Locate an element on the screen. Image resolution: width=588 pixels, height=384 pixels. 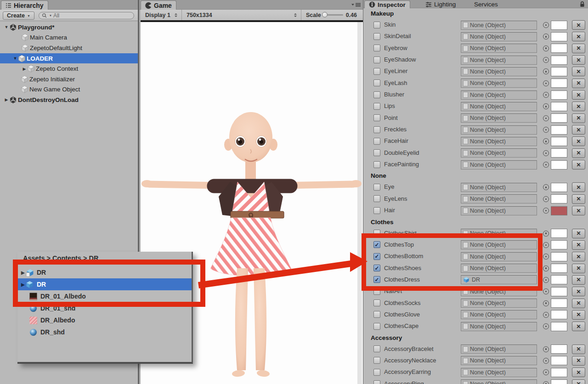
checkbox-skindetail is located at coordinates (377, 37).